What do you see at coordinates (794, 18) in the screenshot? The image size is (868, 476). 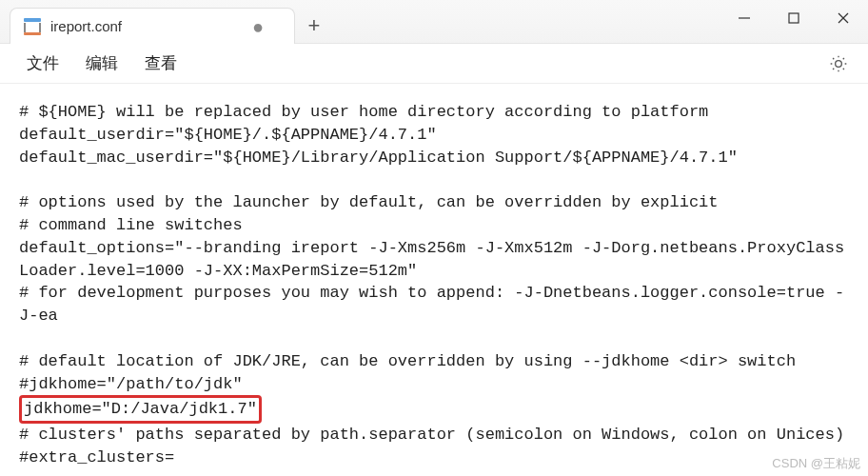 I see `maximize-icon` at bounding box center [794, 18].